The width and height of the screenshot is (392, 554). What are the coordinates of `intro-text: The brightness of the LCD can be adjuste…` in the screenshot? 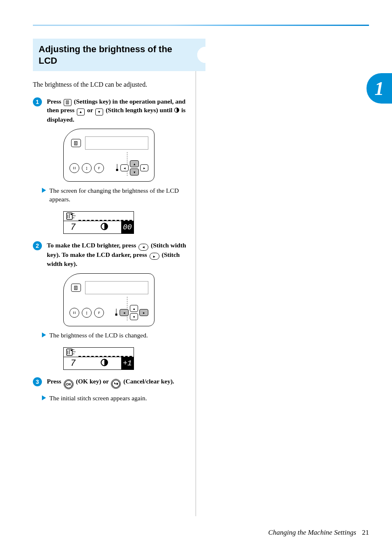 It's located at (112, 85).